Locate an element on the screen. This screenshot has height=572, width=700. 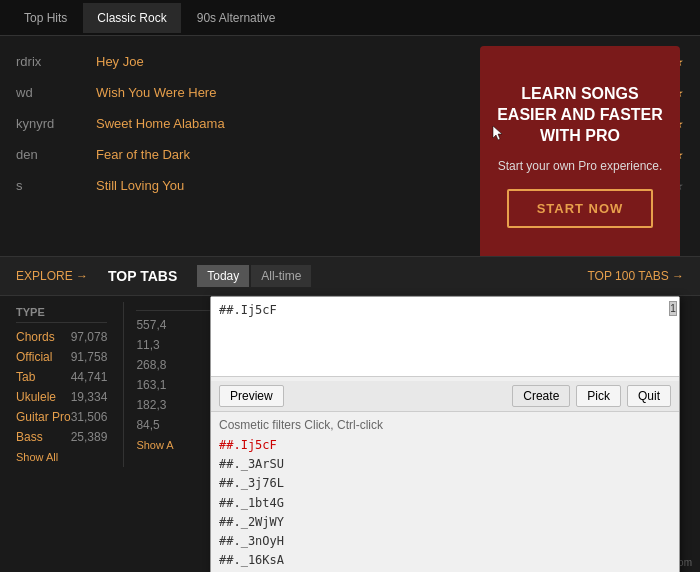
pro-banner: LEARN SONGS EASIER AND FASTER WITH PRO S… is located at coordinates (580, 156).